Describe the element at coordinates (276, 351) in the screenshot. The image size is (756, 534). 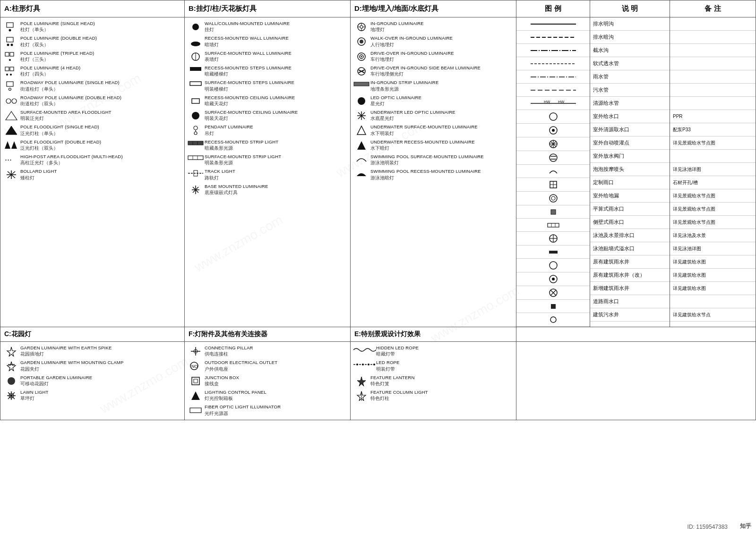
I see `label-f1: CONNECTING PILLAR供电连接柱` at that location.